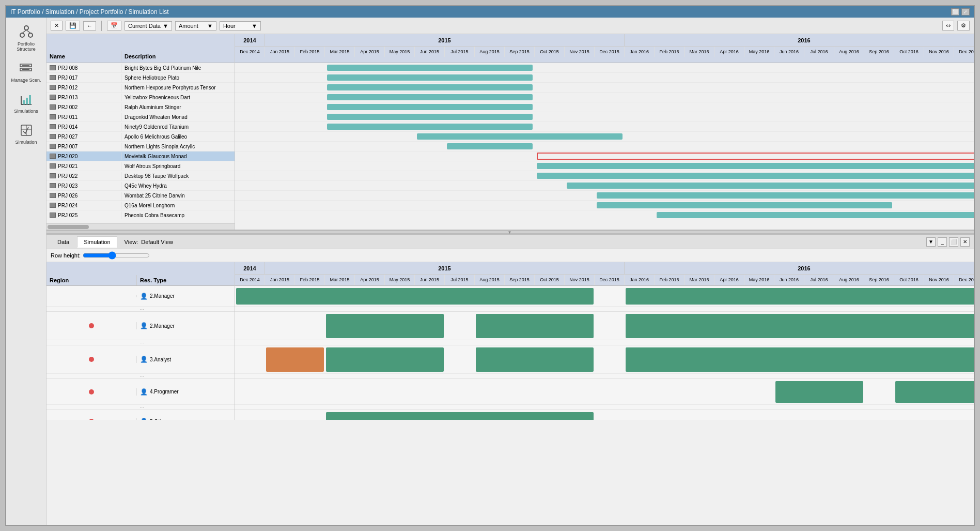 The width and height of the screenshot is (980, 531). I want to click on save-button: 💾, so click(73, 26).